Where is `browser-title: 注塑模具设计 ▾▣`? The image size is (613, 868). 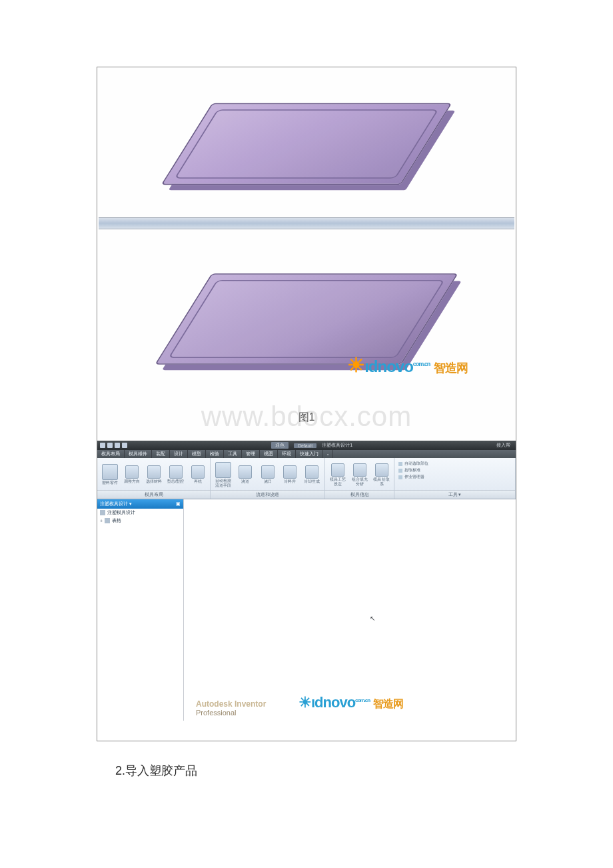 browser-title: 注塑模具设计 ▾▣ is located at coordinates (140, 504).